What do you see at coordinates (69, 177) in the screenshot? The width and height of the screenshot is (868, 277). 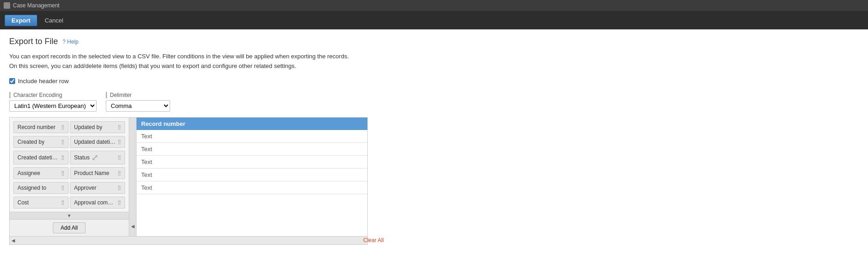 I see `left-panel: Record number ⣿ Updated by ⣿ Created by …` at bounding box center [69, 177].